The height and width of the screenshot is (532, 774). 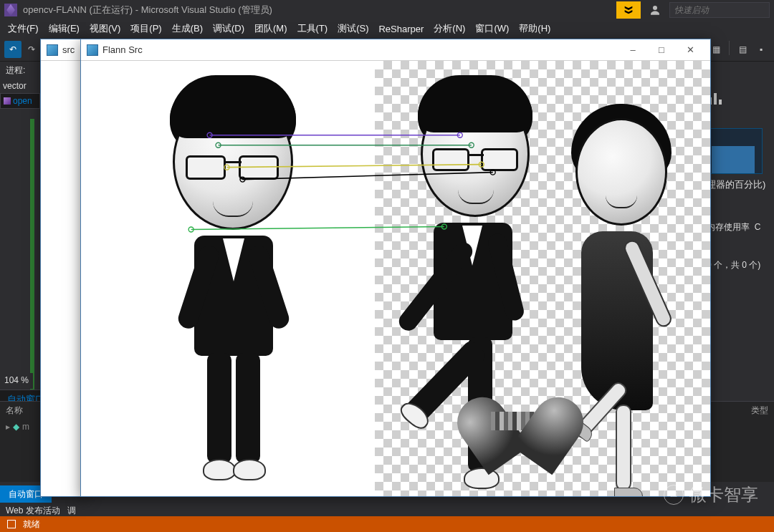 What do you see at coordinates (11, 10) in the screenshot?
I see `vs-logo-icon` at bounding box center [11, 10].